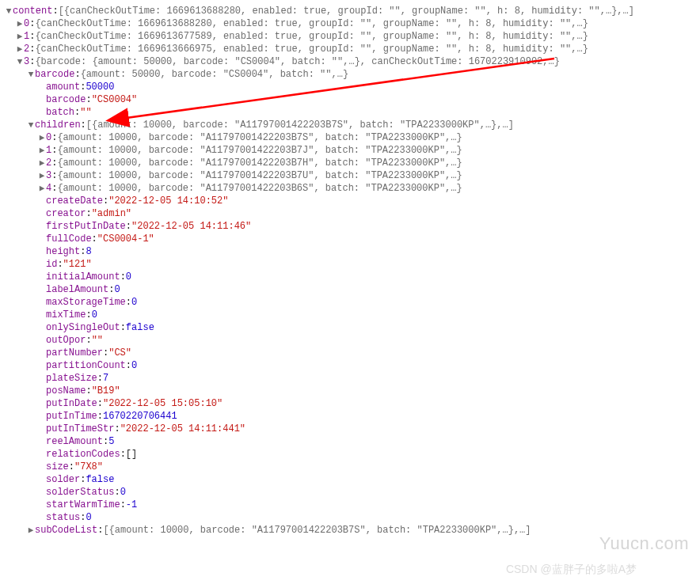  Describe the element at coordinates (352, 100) in the screenshot. I see `prop-barcode: barcode: "CS0004"` at that location.